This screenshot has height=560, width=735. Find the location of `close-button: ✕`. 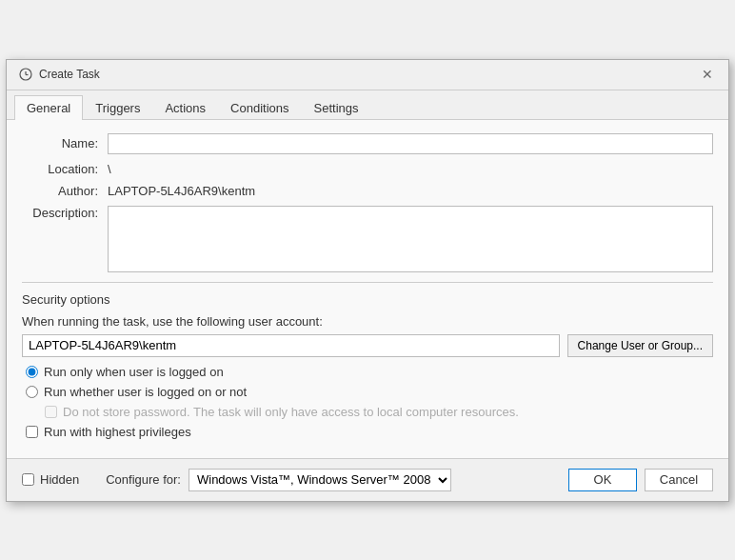

close-button: ✕ is located at coordinates (707, 74).